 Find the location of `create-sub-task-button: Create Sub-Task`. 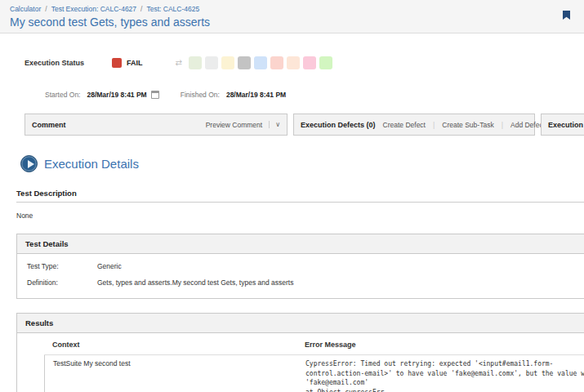

create-sub-task-button: Create Sub-Task is located at coordinates (467, 125).